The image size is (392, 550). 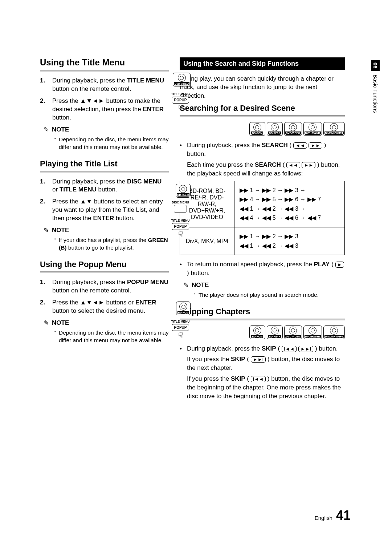 I want to click on step-text: Press the ▲▼ buttons to select an entry …, so click(x=110, y=210).